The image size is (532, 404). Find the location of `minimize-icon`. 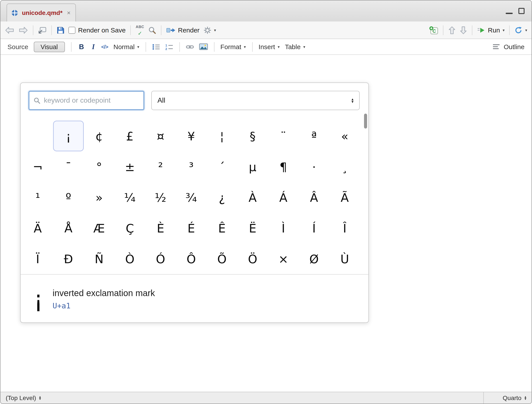

minimize-icon is located at coordinates (509, 13).